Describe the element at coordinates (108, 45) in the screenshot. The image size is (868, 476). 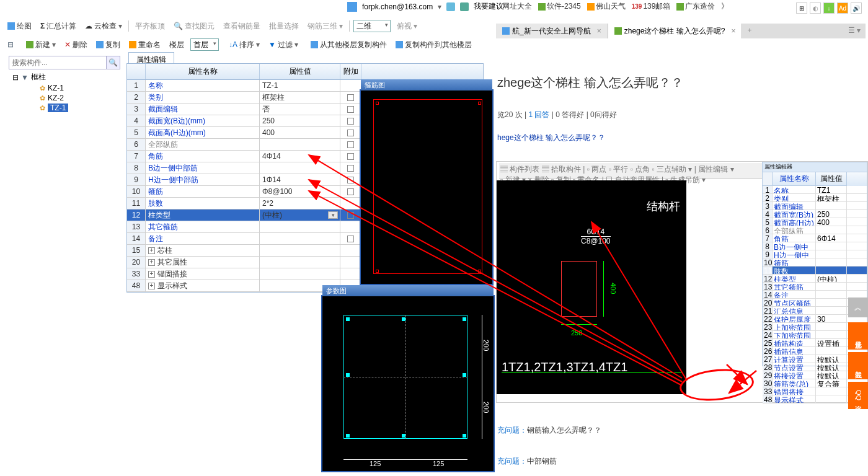
I see `copy-button: 复制` at that location.